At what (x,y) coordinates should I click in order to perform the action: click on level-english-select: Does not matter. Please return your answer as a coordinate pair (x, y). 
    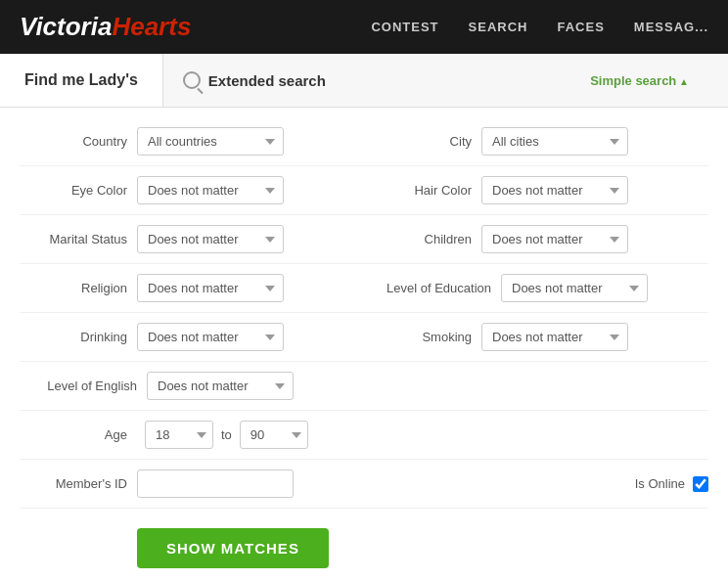
    Looking at the image, I should click on (220, 385).